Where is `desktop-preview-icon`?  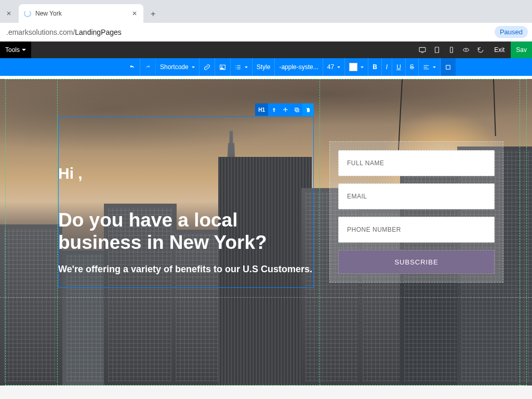 desktop-preview-icon is located at coordinates (422, 50).